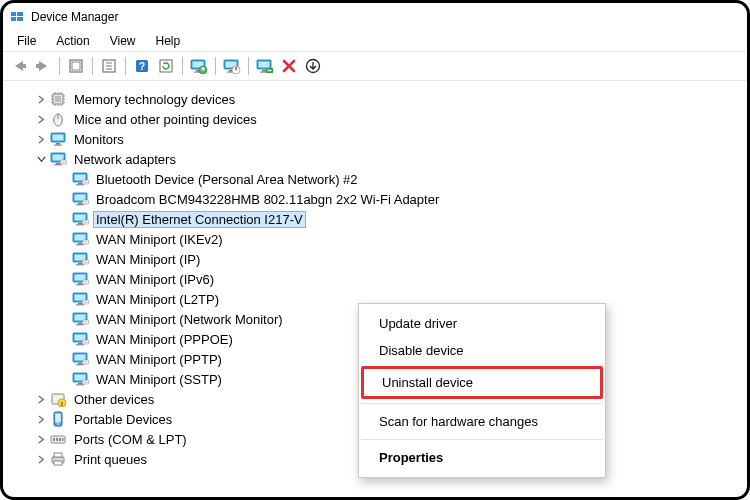 The width and height of the screenshot is (750, 500). Describe the element at coordinates (142, 66) in the screenshot. I see `help-button` at that location.